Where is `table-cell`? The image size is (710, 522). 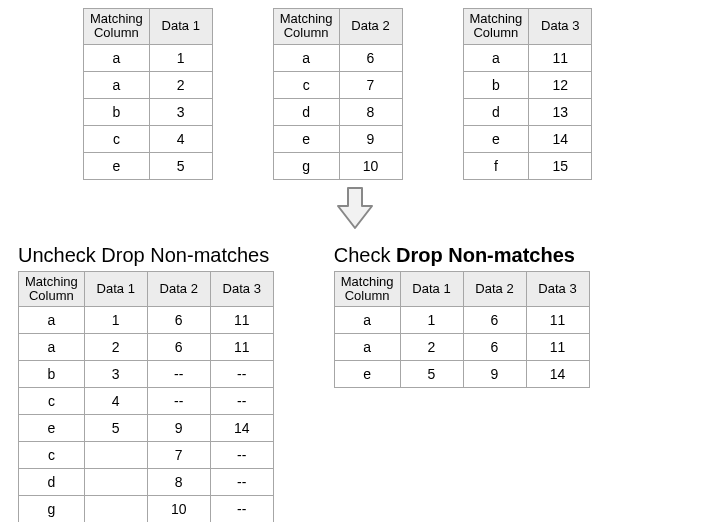
table-cell is located at coordinates (116, 482).